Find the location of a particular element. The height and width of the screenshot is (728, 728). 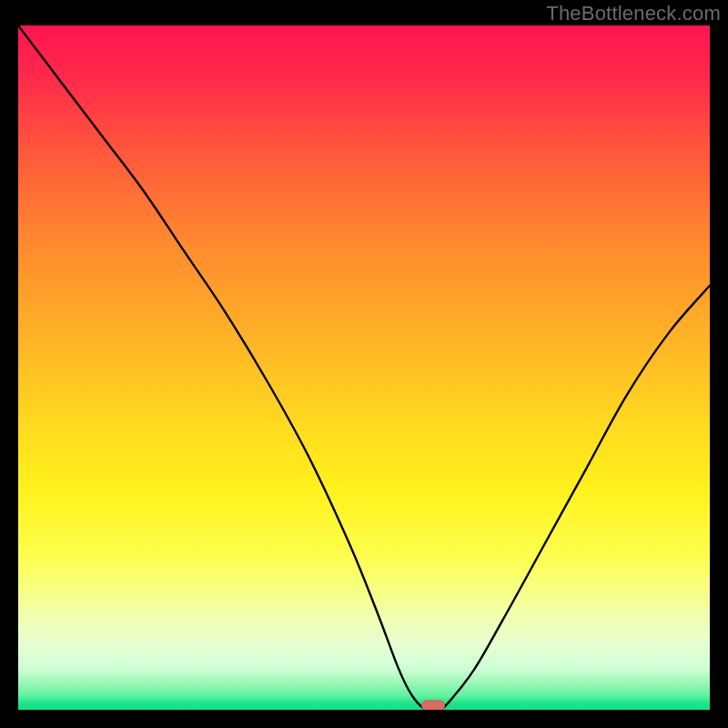

watermark-text: TheBottleneck.com is located at coordinates (633, 14).